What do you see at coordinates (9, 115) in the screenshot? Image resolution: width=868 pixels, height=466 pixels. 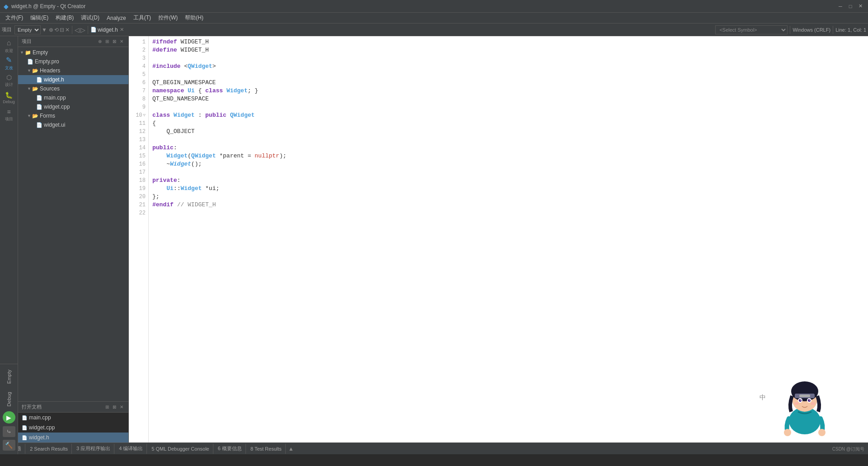 I see `sidebar-item-projects: ≡ 项目` at bounding box center [9, 115].